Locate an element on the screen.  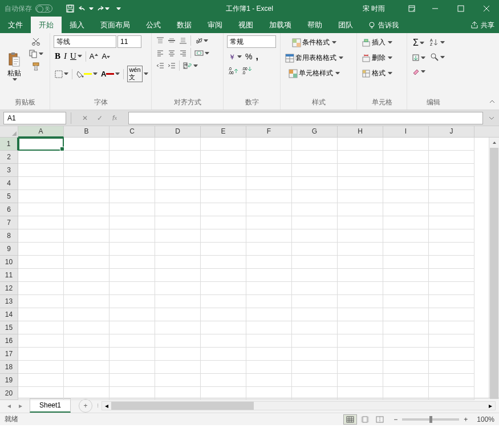
row-header: 6 is located at coordinates (9, 210).